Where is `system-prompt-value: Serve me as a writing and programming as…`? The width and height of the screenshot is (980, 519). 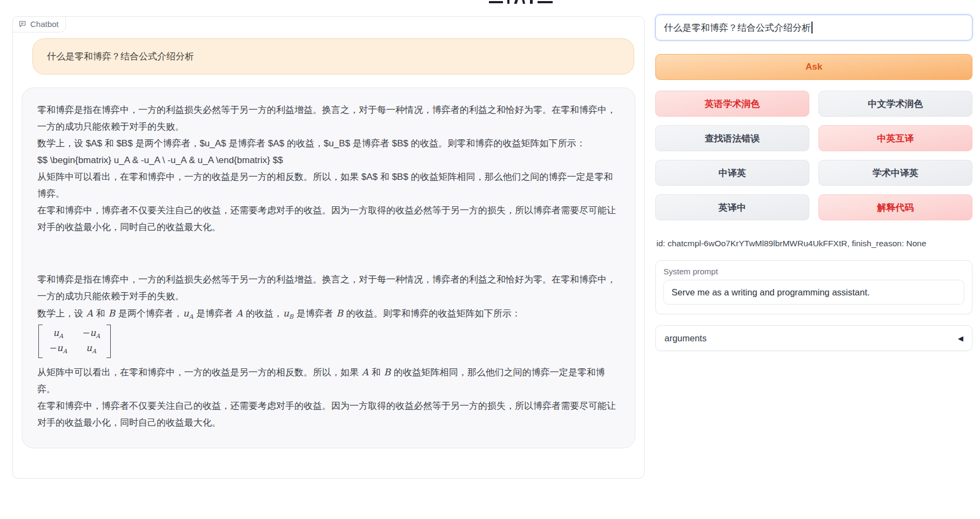
system-prompt-value: Serve me as a writing and programming as… is located at coordinates (770, 293).